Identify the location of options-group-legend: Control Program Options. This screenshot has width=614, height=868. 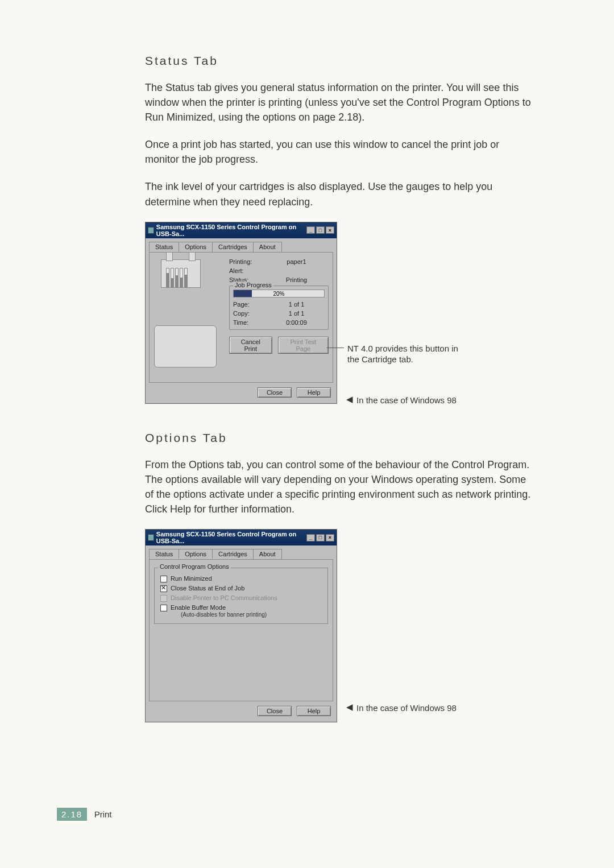
(194, 567).